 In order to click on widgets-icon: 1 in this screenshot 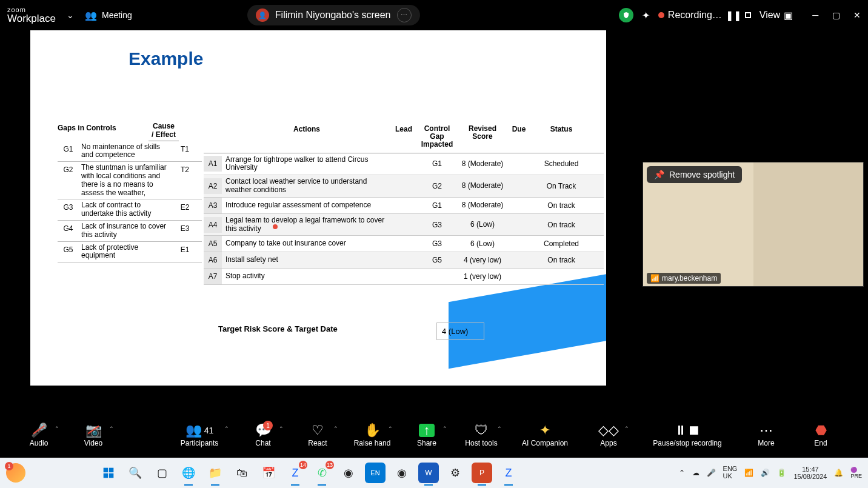, I will do `click(16, 473)`.